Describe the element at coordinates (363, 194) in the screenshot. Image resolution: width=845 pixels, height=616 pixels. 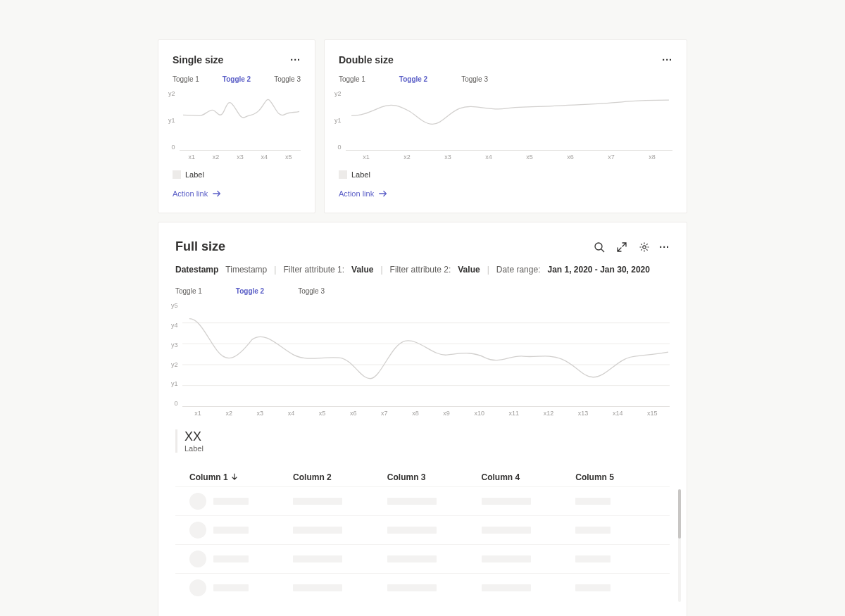
I see `action-link-double: Action link` at that location.